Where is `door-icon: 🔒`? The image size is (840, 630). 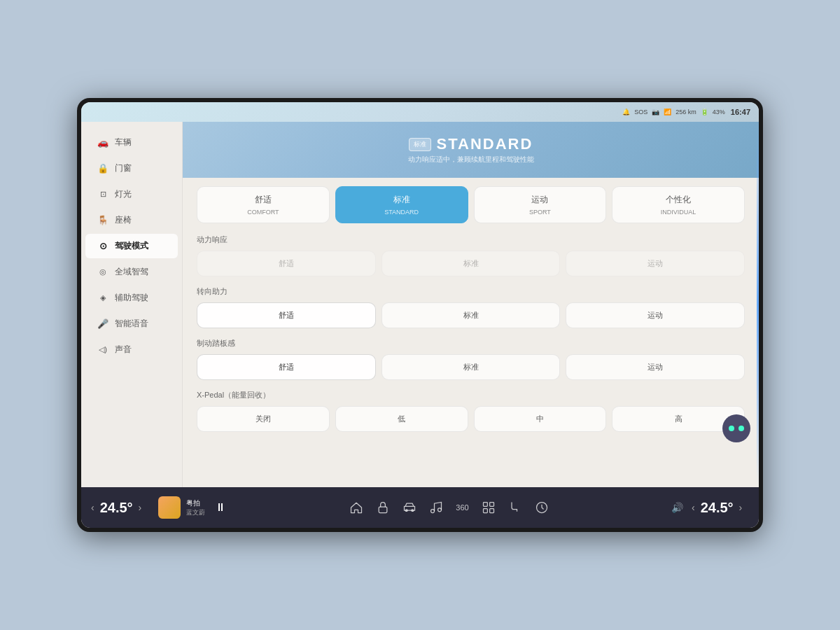 door-icon: 🔒 is located at coordinates (103, 168).